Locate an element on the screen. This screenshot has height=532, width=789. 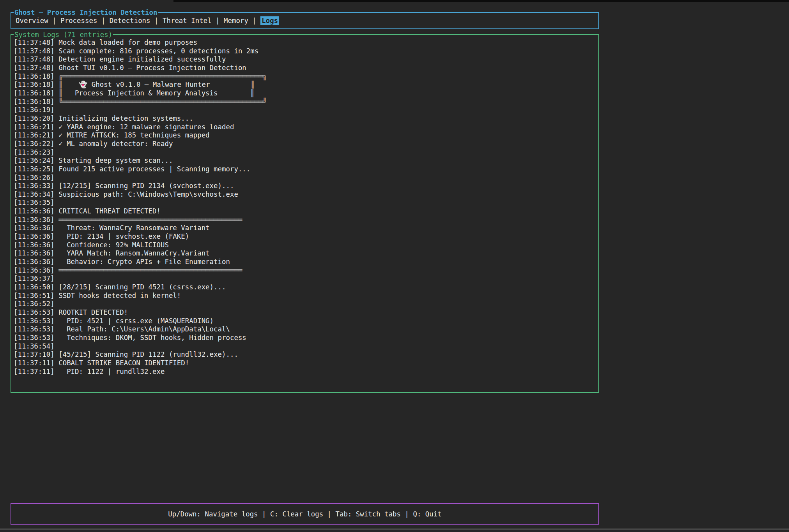
log-line: [11:36:21]✓ MITRE ATT&CK: 185 techniques… is located at coordinates (305, 136).